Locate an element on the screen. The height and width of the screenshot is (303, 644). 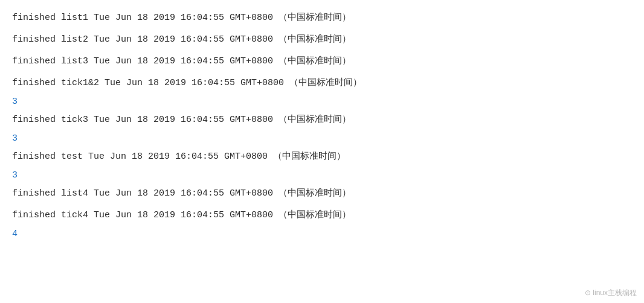
log-line: finished test Tue Jun 18 2019 16:04:55 G… is located at coordinates (322, 157).